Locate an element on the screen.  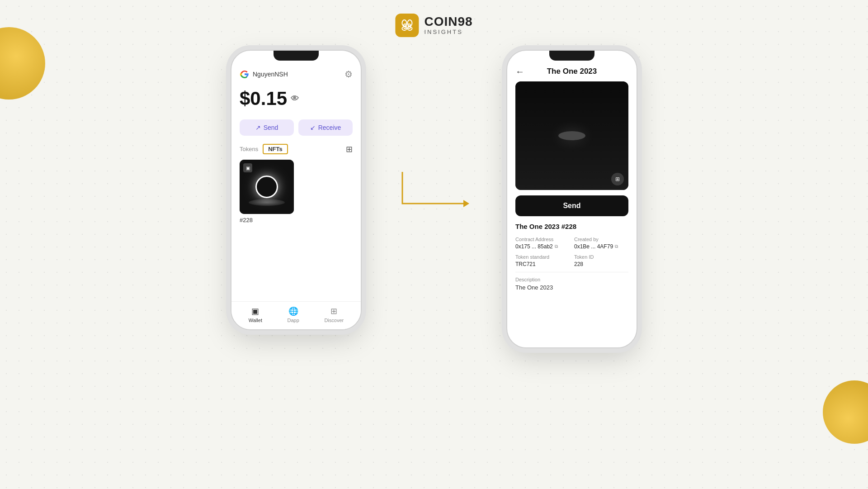
action-buttons: ↗ Send ↙ Receive is located at coordinates (296, 128).